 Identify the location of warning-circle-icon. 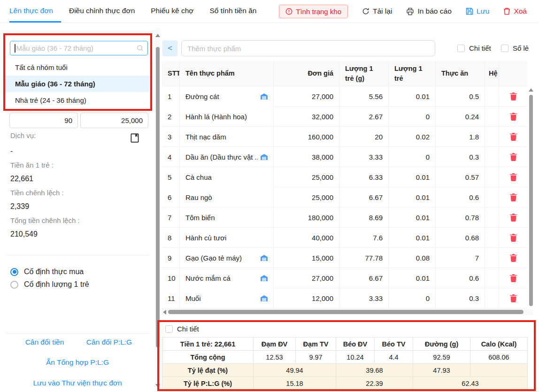
(289, 11).